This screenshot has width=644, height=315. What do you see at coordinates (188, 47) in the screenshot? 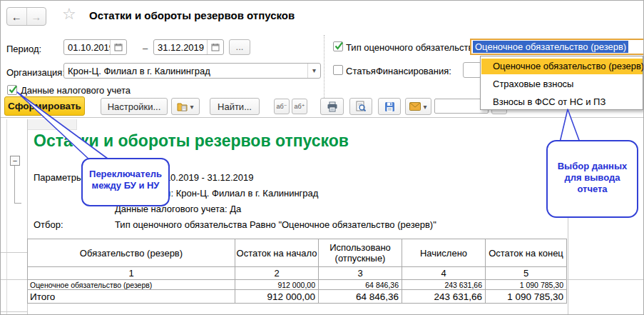
I see `period-to-input: 31.12.2019` at bounding box center [188, 47].